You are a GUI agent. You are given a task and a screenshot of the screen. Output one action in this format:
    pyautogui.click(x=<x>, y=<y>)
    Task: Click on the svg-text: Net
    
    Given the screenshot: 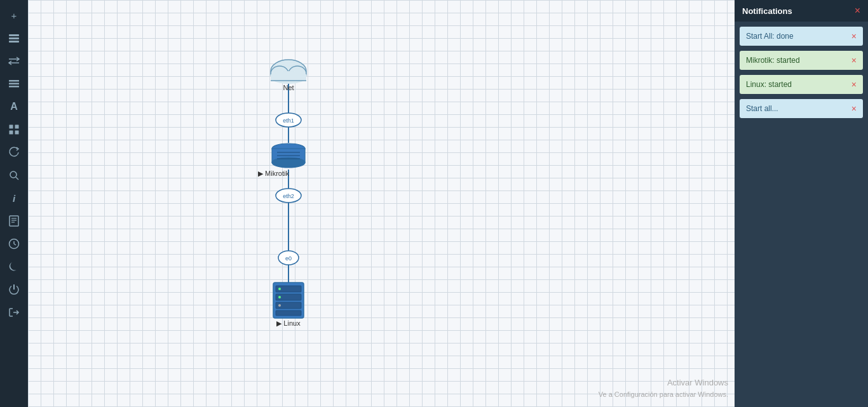 What is the action you would take?
    pyautogui.click(x=288, y=88)
    